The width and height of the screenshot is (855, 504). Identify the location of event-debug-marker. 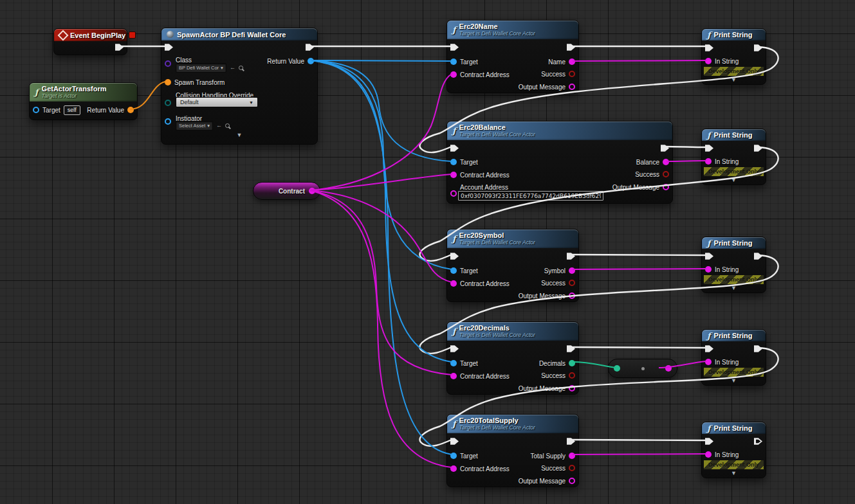
(133, 35).